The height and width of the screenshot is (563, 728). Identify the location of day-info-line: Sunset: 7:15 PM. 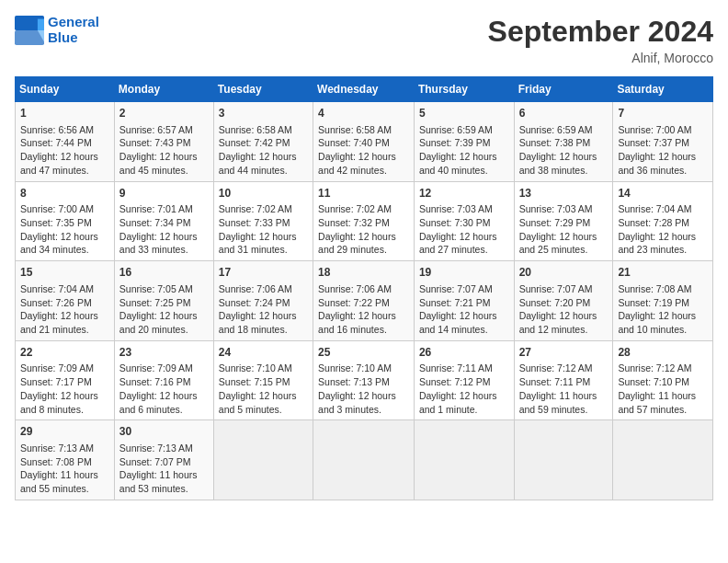
(263, 383).